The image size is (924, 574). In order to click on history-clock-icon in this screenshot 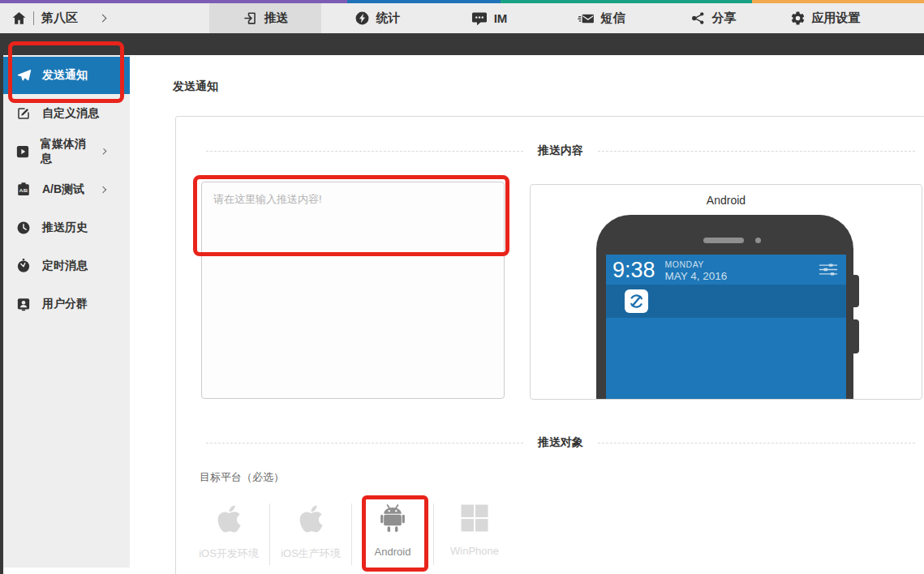, I will do `click(24, 228)`.